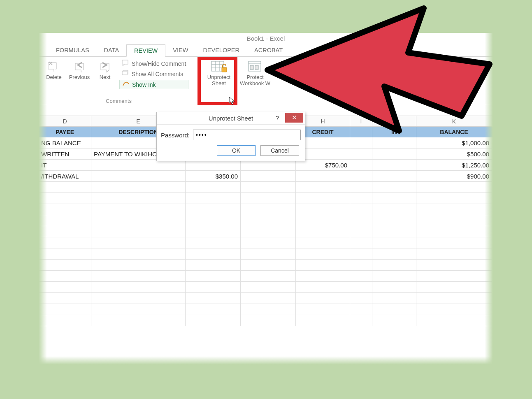  Describe the element at coordinates (65, 132) in the screenshot. I see `table-header-cell: PAYEE` at that location.